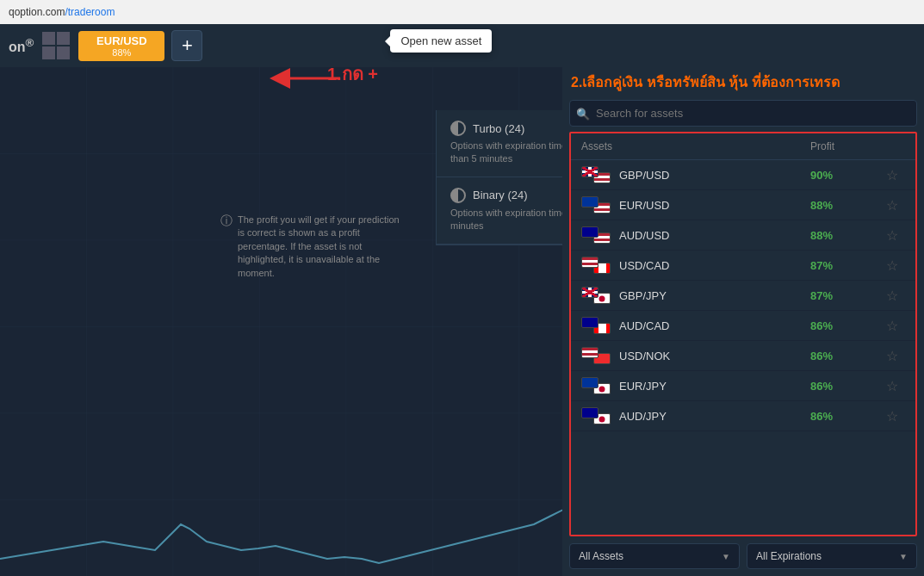 This screenshot has width=924, height=576. Describe the element at coordinates (187, 46) in the screenshot. I see `plus-button: + Open new asset` at that location.